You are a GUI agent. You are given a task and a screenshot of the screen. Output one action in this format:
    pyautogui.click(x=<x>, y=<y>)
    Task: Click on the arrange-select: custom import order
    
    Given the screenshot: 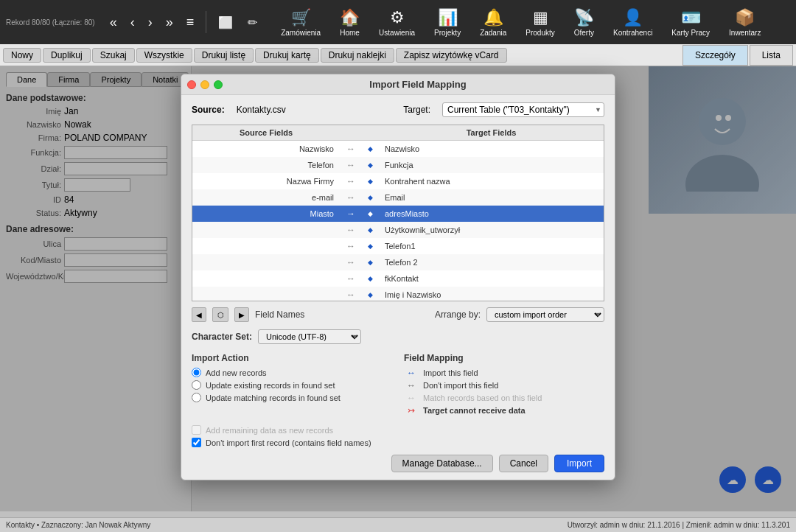 What is the action you would take?
    pyautogui.click(x=545, y=315)
    